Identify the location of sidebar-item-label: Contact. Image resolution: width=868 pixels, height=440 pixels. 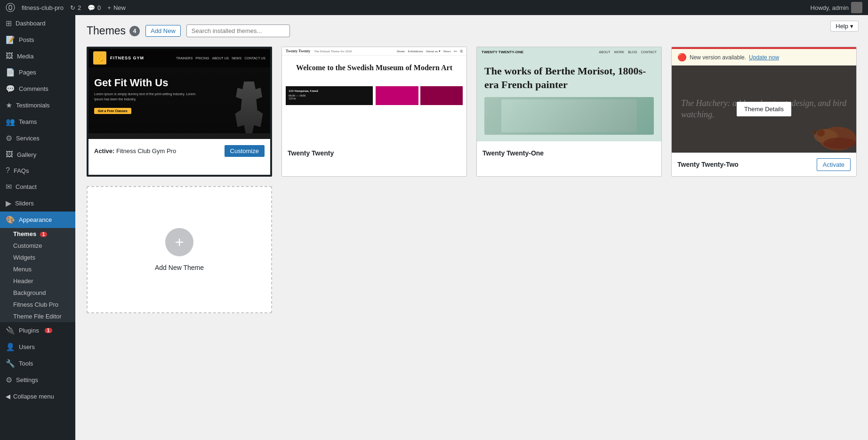
(26, 187).